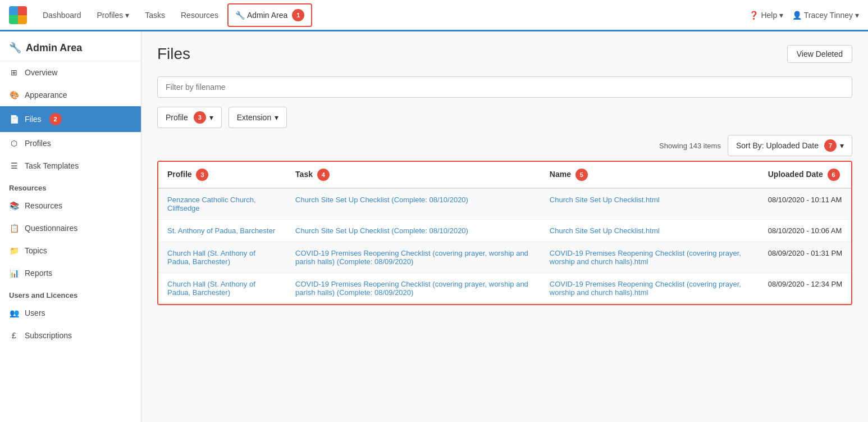 This screenshot has height=422, width=868. I want to click on sidebar-item-users: 👥 Users, so click(71, 313).